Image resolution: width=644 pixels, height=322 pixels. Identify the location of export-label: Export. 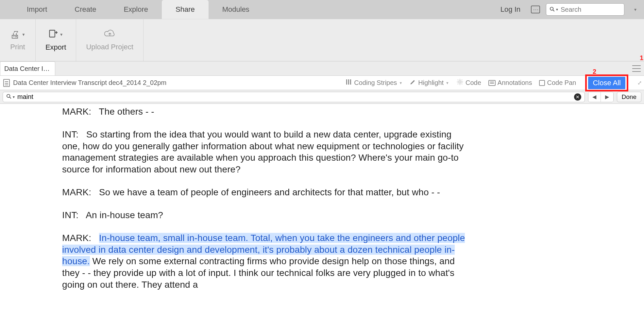
(56, 47).